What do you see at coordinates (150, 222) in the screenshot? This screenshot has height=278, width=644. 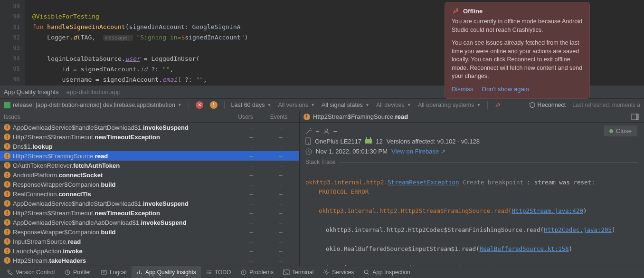 I see `issue-row: !AppDownloadService$handleAabDownload$1.…` at bounding box center [150, 222].